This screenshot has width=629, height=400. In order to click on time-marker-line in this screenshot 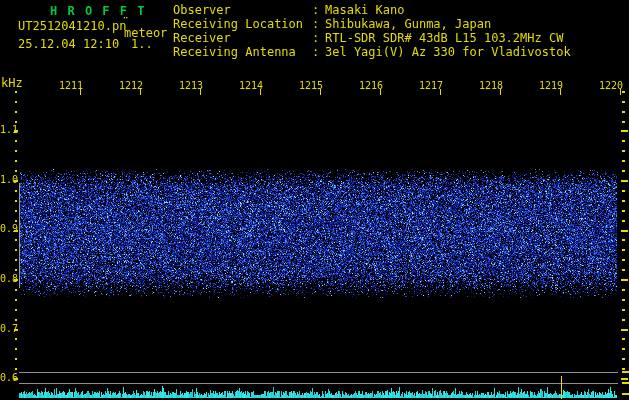, I will do `click(562, 388)`.